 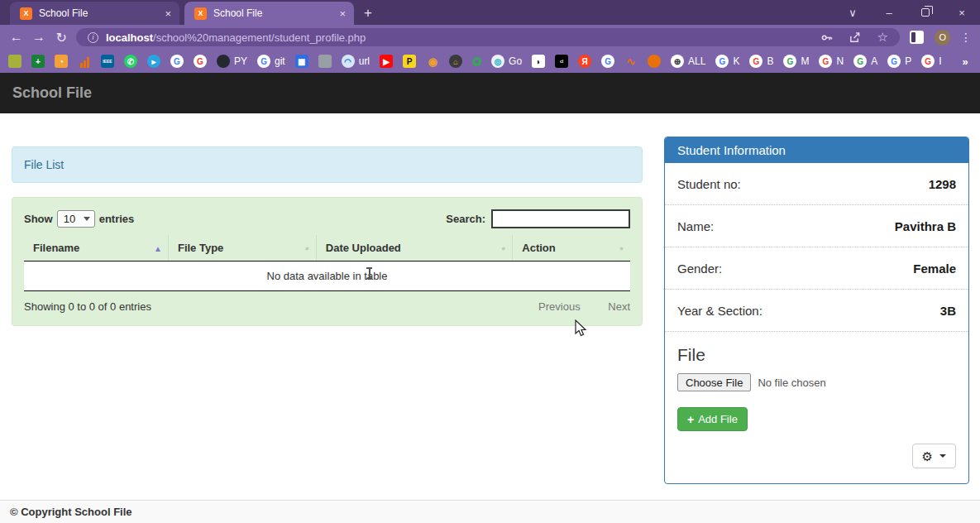 What do you see at coordinates (52, 93) in the screenshot?
I see `site-brand: School File` at bounding box center [52, 93].